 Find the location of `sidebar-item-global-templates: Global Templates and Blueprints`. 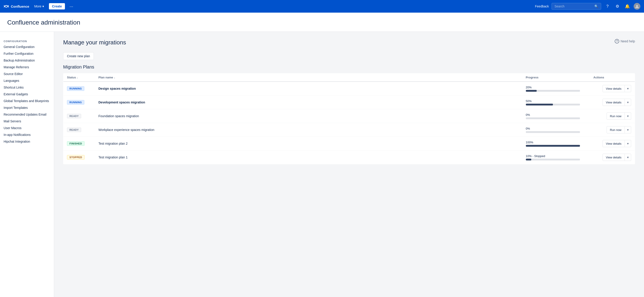

sidebar-item-global-templates: Global Templates and Blueprints is located at coordinates (27, 101).